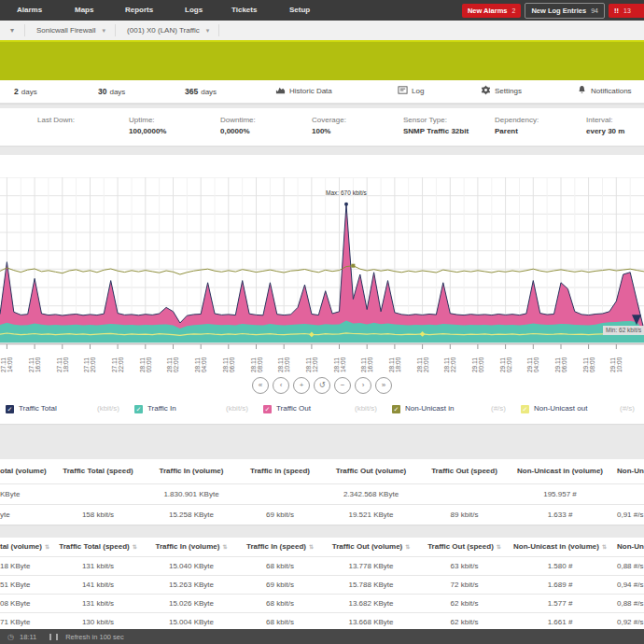 This screenshot has width=644, height=644. I want to click on table-cell: 13.682 KByte, so click(371, 603).